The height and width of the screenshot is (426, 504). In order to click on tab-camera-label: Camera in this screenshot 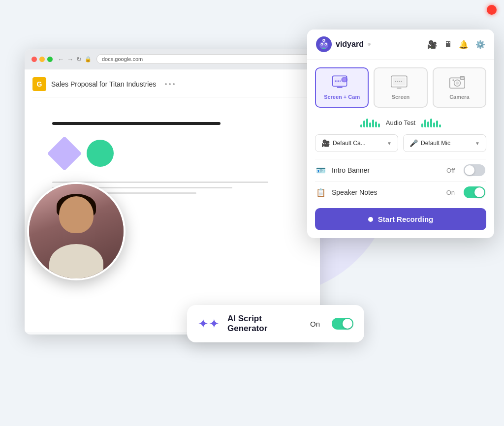, I will do `click(459, 97)`.